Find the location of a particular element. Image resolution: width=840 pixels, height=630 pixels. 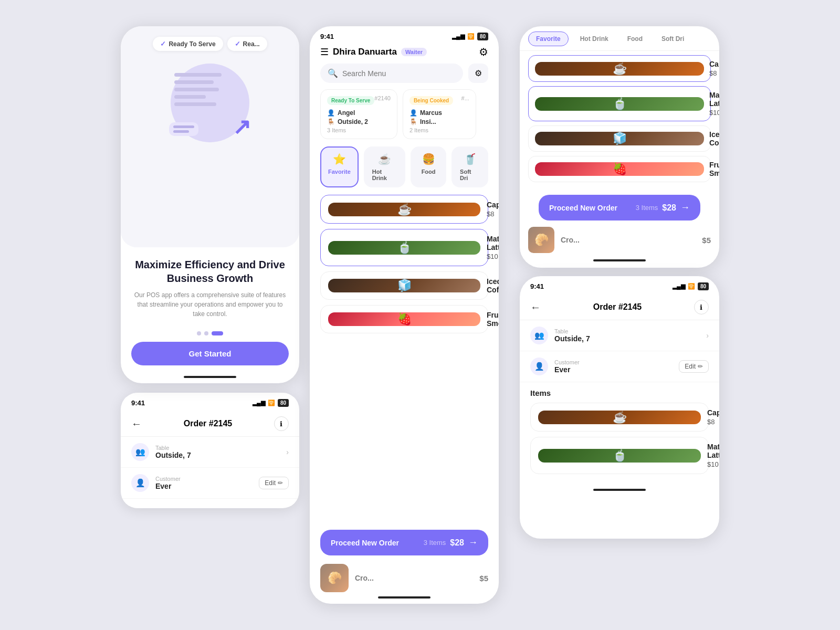

cat-tab-softdrink: 🥤 Soft Dri is located at coordinates (470, 167).